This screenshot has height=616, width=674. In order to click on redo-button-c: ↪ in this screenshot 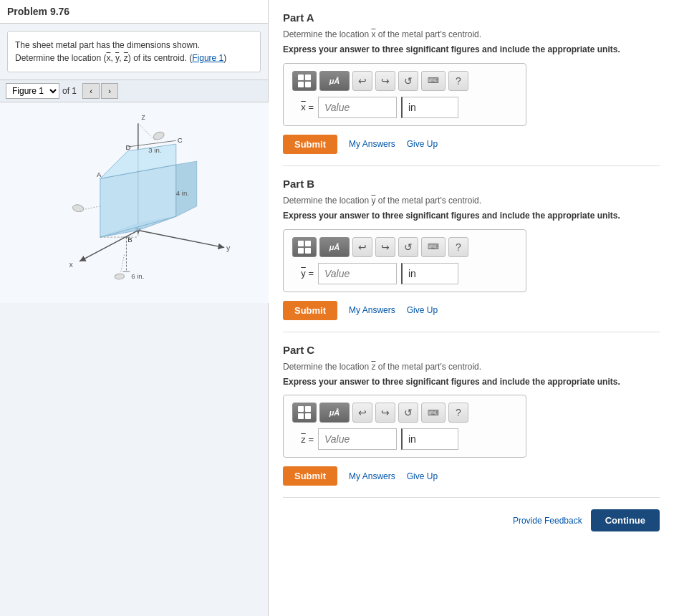, I will do `click(385, 413)`.